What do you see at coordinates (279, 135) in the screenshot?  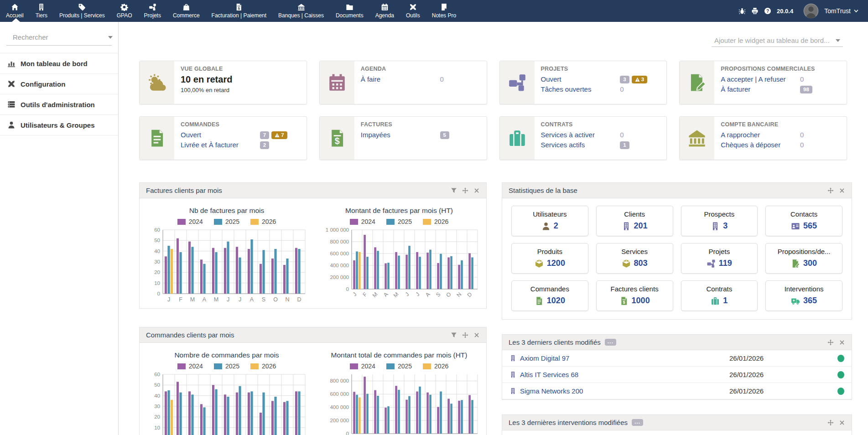 I see `late-count-badge: 7` at bounding box center [279, 135].